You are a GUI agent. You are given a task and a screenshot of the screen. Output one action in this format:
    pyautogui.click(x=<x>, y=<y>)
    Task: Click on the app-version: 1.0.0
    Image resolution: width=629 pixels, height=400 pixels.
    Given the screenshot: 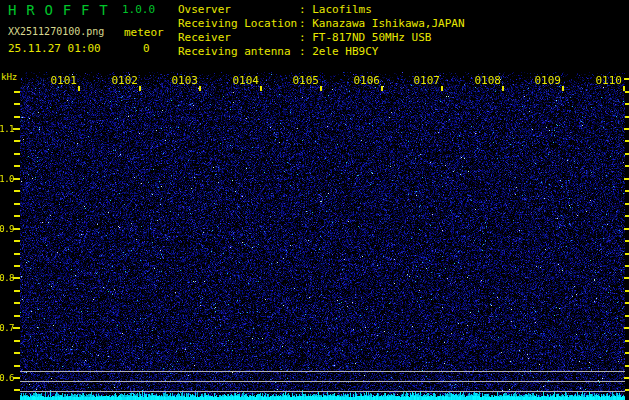 What is the action you would take?
    pyautogui.click(x=138, y=10)
    